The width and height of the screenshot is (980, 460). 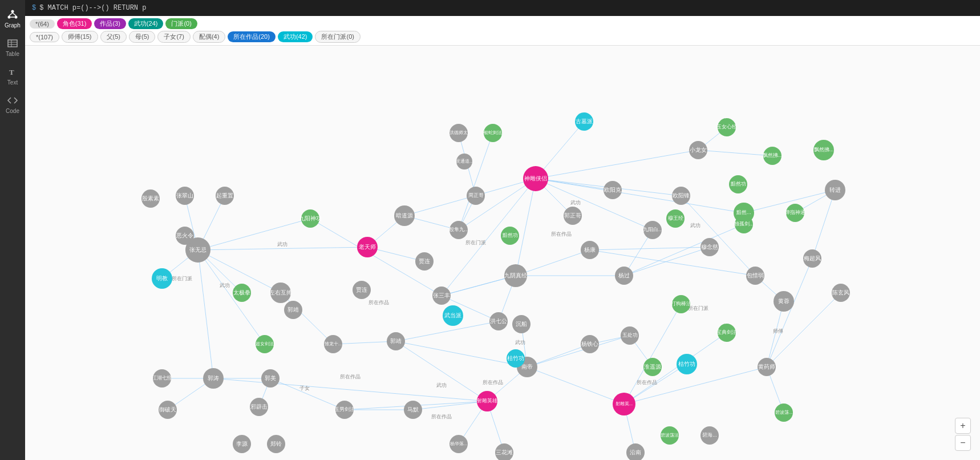 I want to click on node-yangguo, so click(x=624, y=276).